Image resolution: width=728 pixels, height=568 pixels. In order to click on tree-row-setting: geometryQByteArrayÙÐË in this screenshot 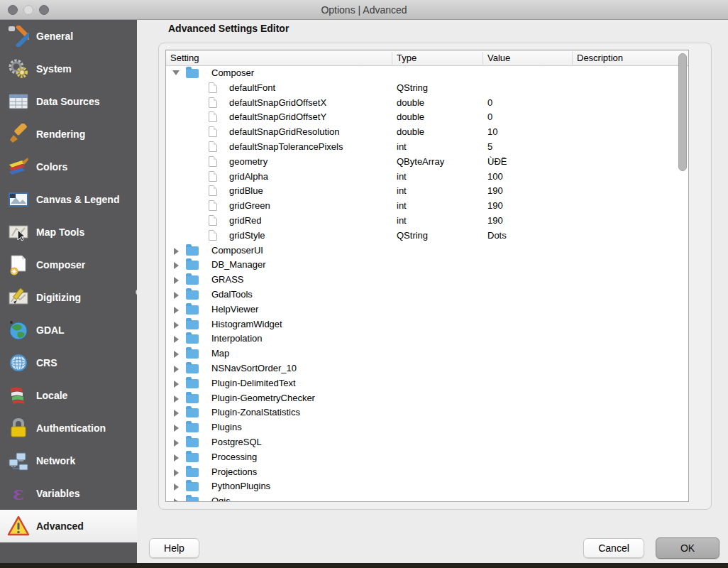, I will do `click(427, 162)`.